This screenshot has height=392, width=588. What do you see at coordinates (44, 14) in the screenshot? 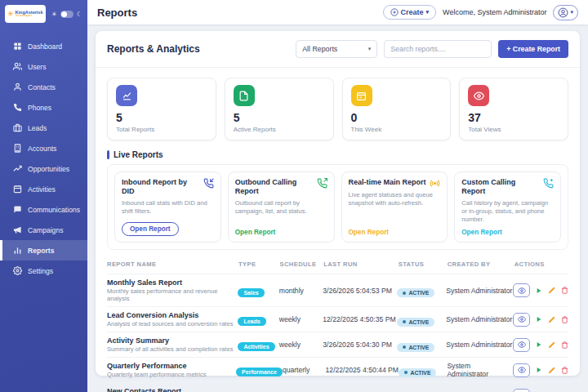
I see `sidebar-header: ✳ KingAsterisk Technologies ☀ ☾` at bounding box center [44, 14].